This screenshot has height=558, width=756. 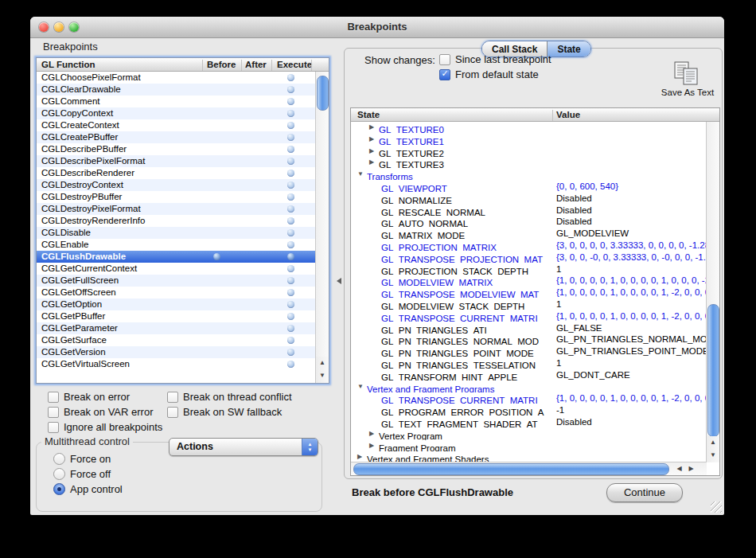 I want to click on state-row: GL_AUTO_NORMALDisabled, so click(x=528, y=221).